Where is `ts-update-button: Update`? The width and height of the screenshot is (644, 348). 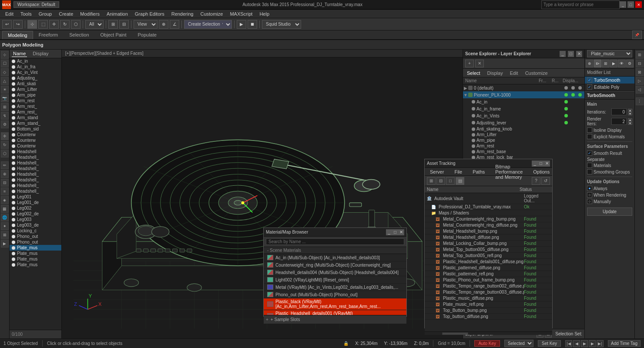 ts-update-button: Update is located at coordinates (610, 211).